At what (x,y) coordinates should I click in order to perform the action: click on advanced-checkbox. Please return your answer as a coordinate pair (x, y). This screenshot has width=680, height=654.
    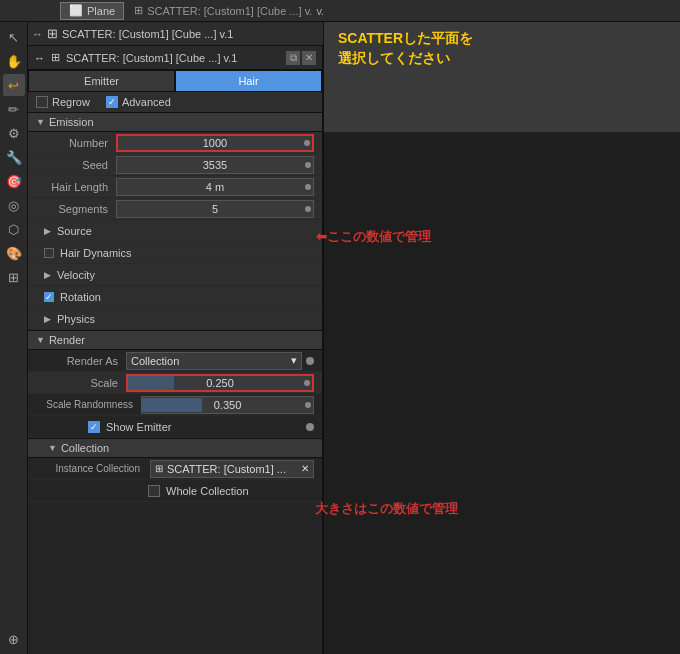
    Looking at the image, I should click on (112, 102).